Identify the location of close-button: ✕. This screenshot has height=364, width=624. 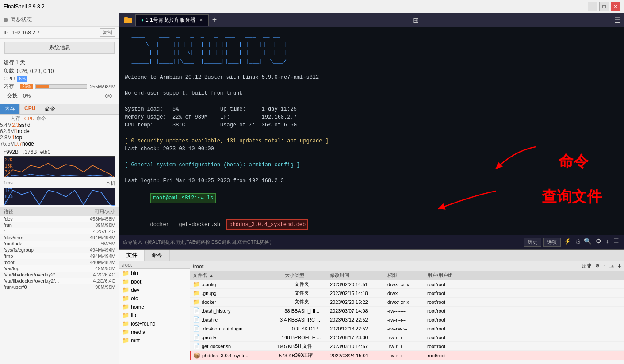
(616, 7).